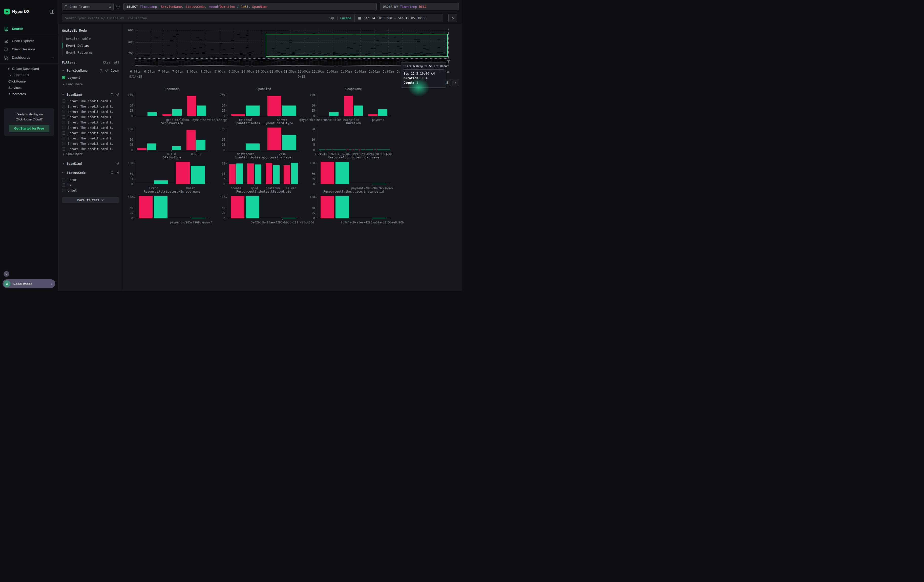 The image size is (924, 582). Describe the element at coordinates (252, 207) in the screenshot. I see `mini-chart-resourceattributes-k8s-pod-uid-bar` at that location.